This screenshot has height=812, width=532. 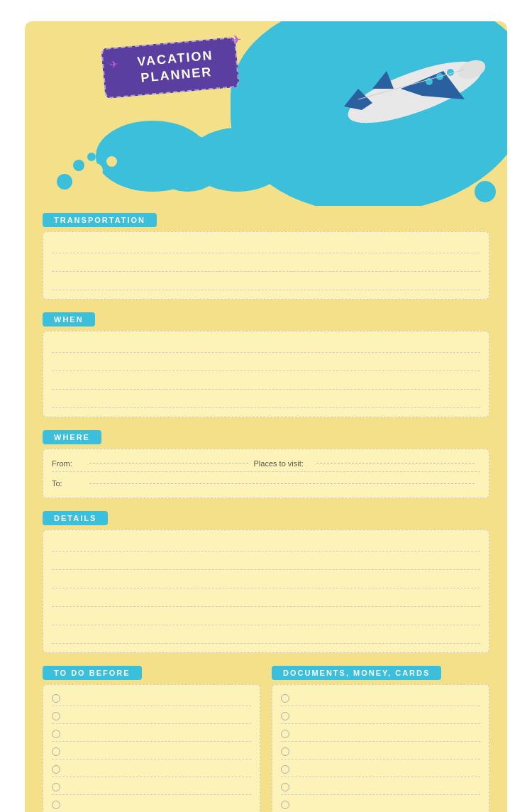 I want to click on to-label: To:, so click(x=68, y=483).